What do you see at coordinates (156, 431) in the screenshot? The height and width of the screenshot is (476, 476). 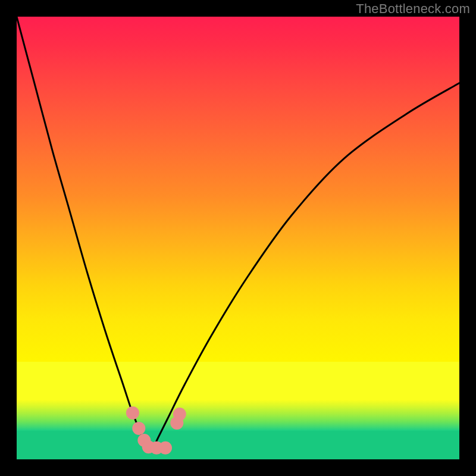 I see `marker-group` at bounding box center [156, 431].